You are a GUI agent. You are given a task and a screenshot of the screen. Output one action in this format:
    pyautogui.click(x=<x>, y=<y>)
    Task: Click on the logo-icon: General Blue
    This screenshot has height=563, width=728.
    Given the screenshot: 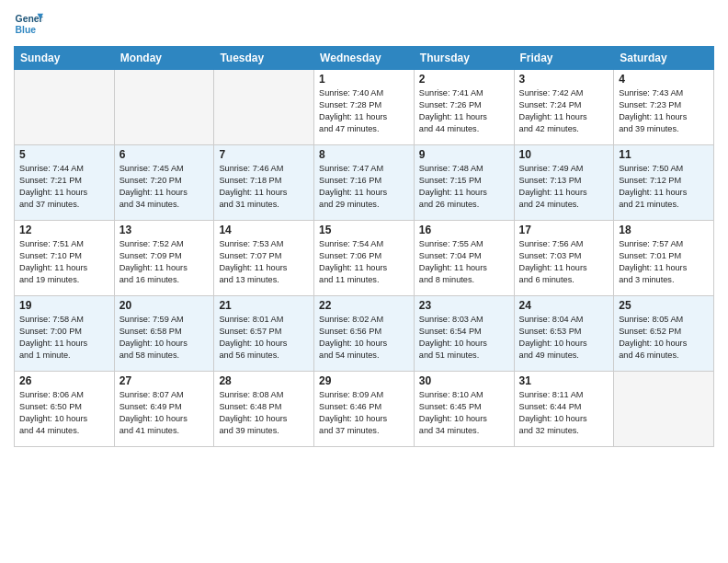 What is the action you would take?
    pyautogui.click(x=28, y=24)
    